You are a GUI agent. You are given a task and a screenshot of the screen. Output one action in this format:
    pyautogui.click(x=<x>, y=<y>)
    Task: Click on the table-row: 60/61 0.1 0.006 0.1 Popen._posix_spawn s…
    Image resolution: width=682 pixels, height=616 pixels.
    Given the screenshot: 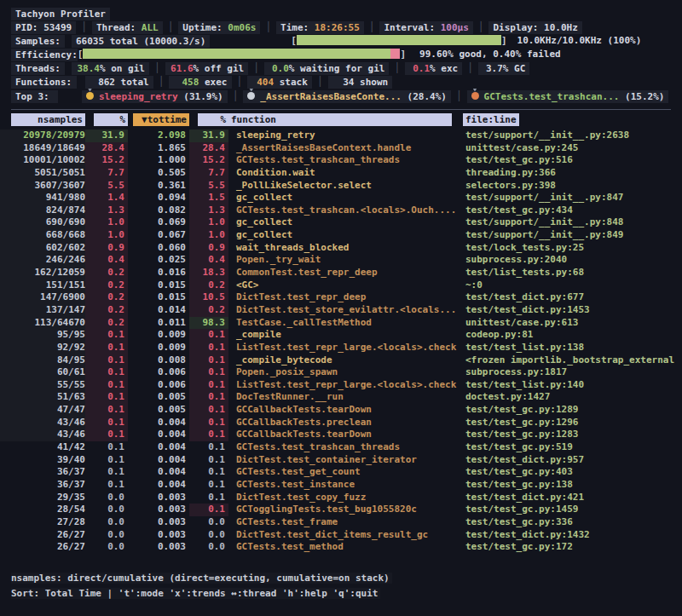 What is the action you would take?
    pyautogui.click(x=341, y=373)
    